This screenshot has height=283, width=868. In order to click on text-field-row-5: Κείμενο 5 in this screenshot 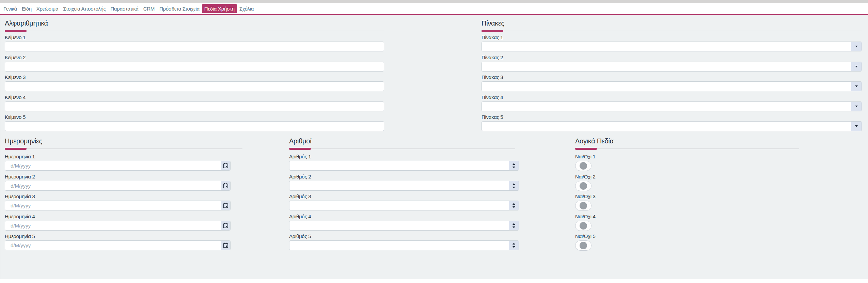, I will do `click(194, 123)`.